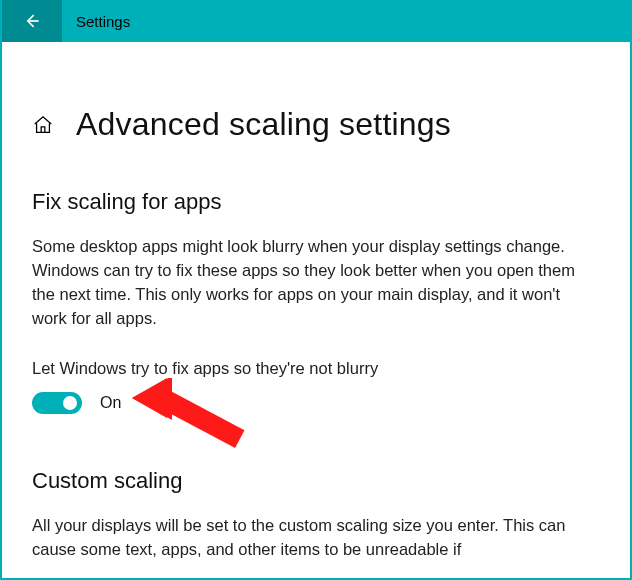  What do you see at coordinates (57, 403) in the screenshot?
I see `fix-blurry-toggle` at bounding box center [57, 403].